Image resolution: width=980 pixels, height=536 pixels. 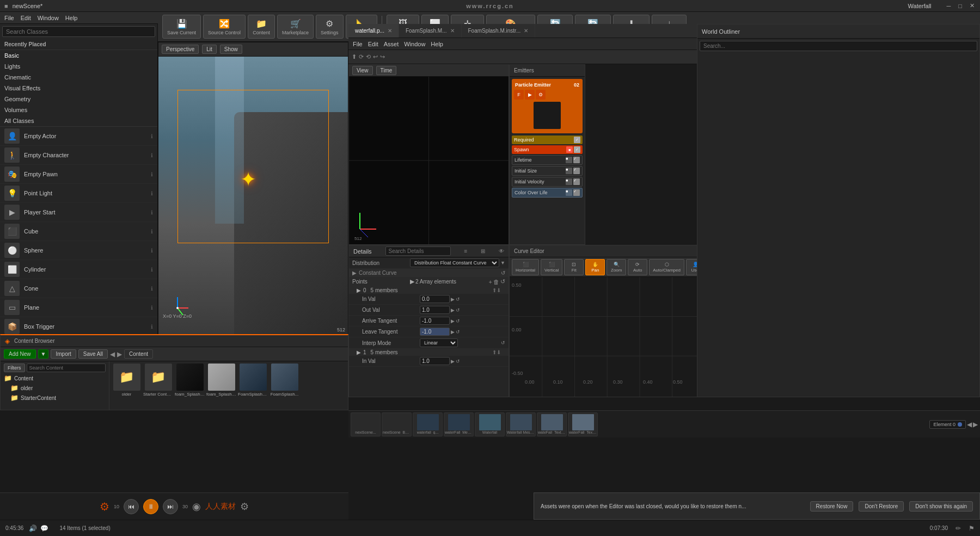 What do you see at coordinates (78, 232) in the screenshot?
I see `place-item-cube: ⬛ Cube ℹ` at bounding box center [78, 232].